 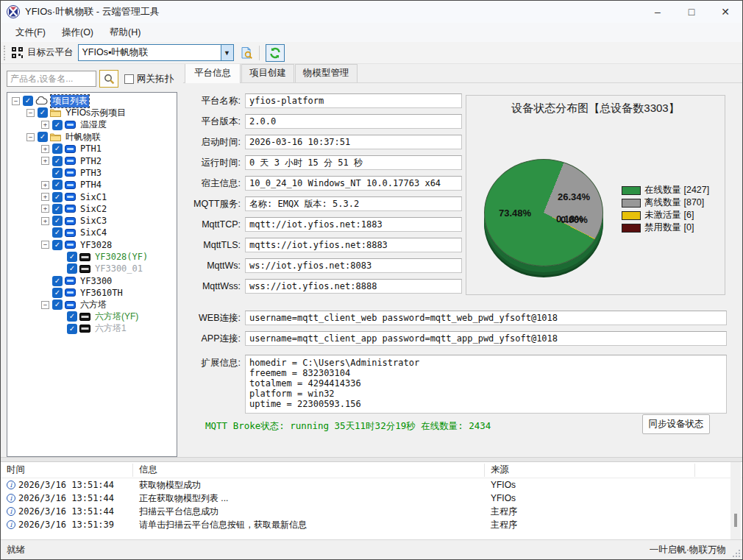 What do you see at coordinates (590, 470) in the screenshot?
I see `log-column-source: 来源` at bounding box center [590, 470].